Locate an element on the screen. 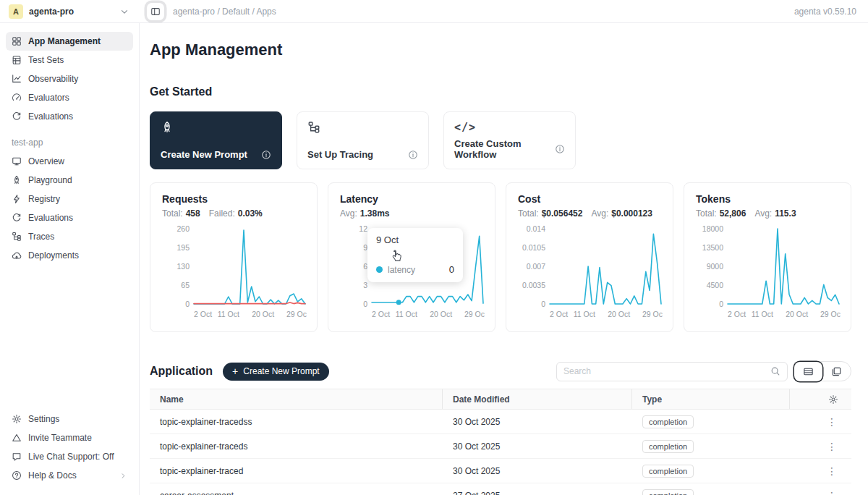 Image resolution: width=868 pixels, height=495 pixels. stat-value: $0.000123 is located at coordinates (632, 213).